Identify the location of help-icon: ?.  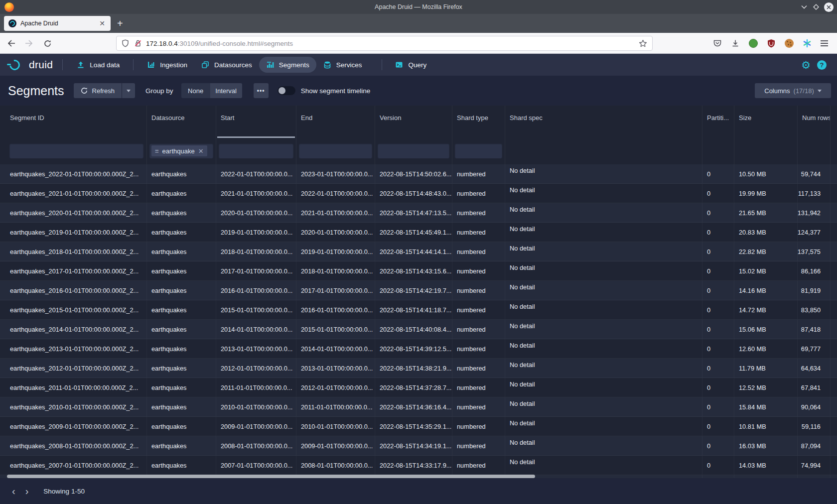
(822, 65).